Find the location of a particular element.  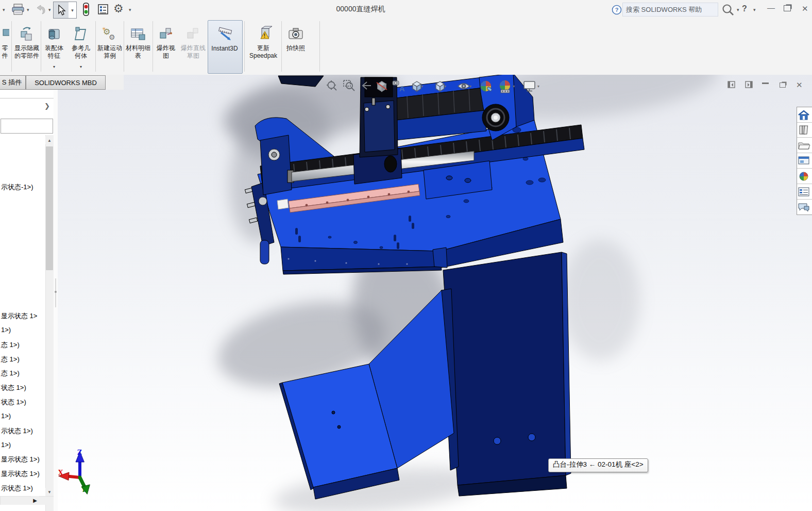

custom-properties-icon is located at coordinates (804, 192).